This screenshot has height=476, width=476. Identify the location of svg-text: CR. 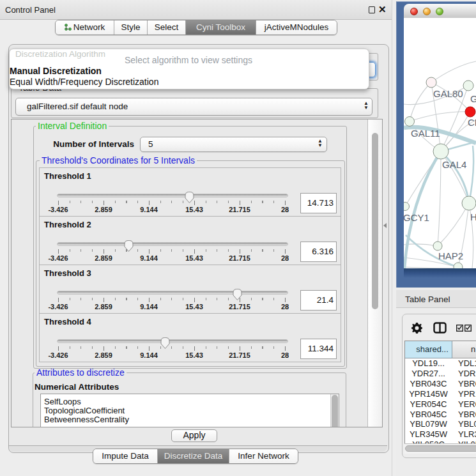
(472, 123).